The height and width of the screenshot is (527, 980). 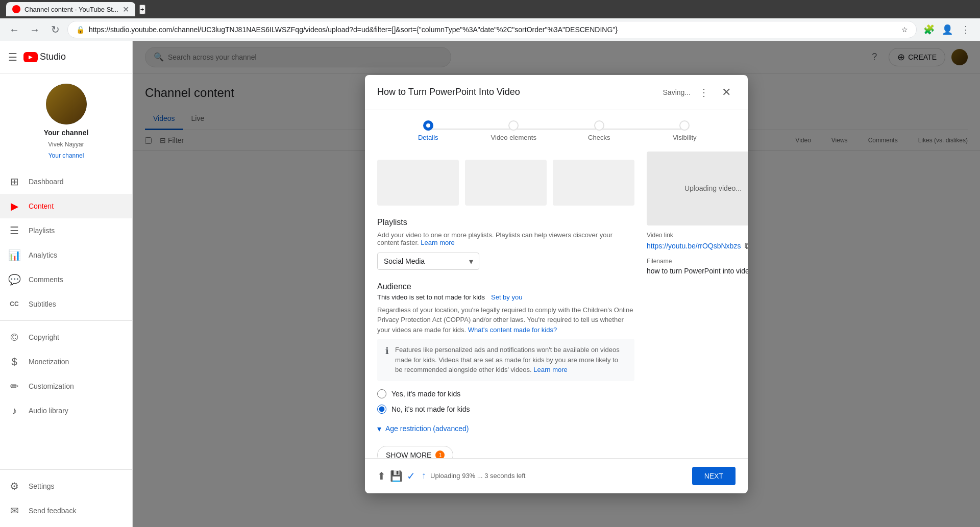 What do you see at coordinates (746, 246) in the screenshot?
I see `copy-link-button: ⧉` at bounding box center [746, 246].